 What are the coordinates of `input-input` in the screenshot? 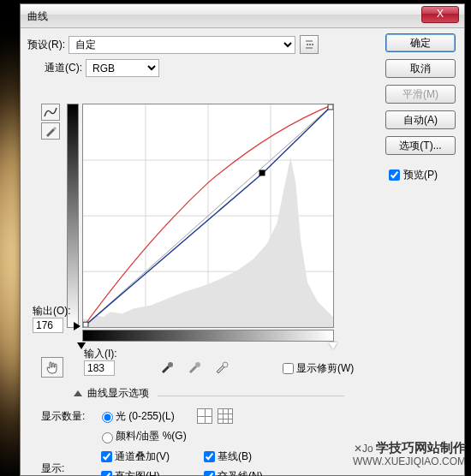 It's located at (99, 368).